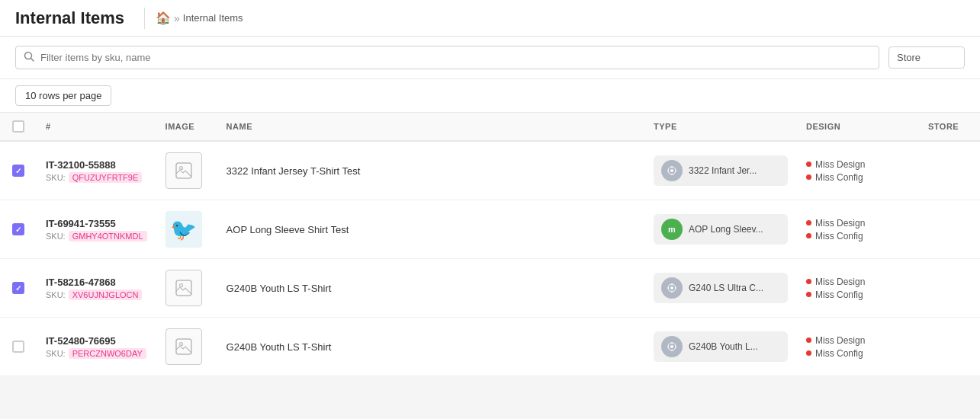 Image resolution: width=980 pixels, height=419 pixels. What do you see at coordinates (184, 229) in the screenshot?
I see `item-image-bird: 🐦` at bounding box center [184, 229].